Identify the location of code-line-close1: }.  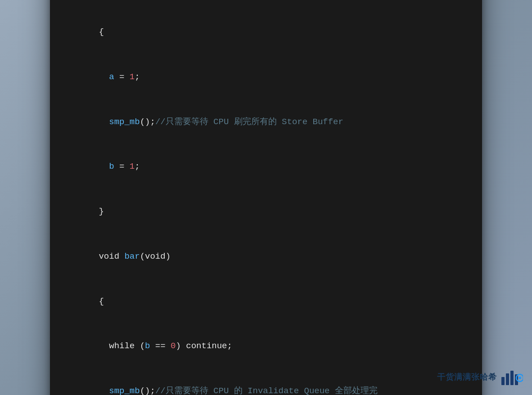
(266, 212).